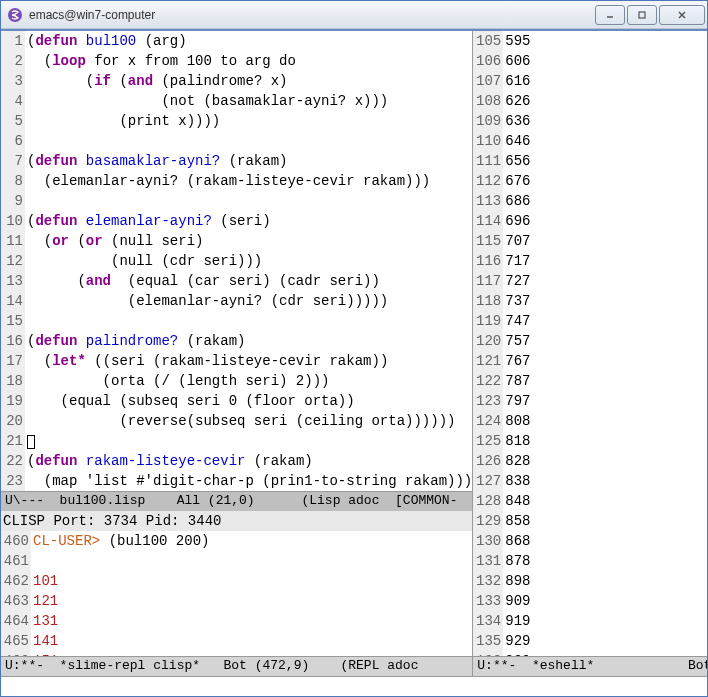  What do you see at coordinates (590, 641) in the screenshot?
I see `eshell-line: 135929` at bounding box center [590, 641].